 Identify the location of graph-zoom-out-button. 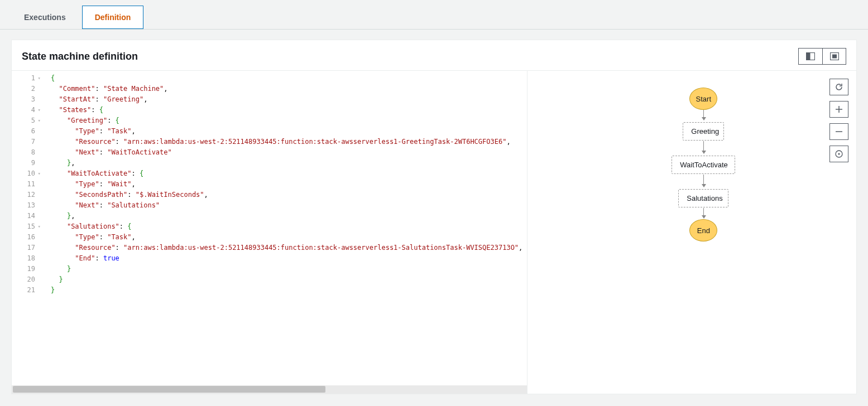
(839, 132).